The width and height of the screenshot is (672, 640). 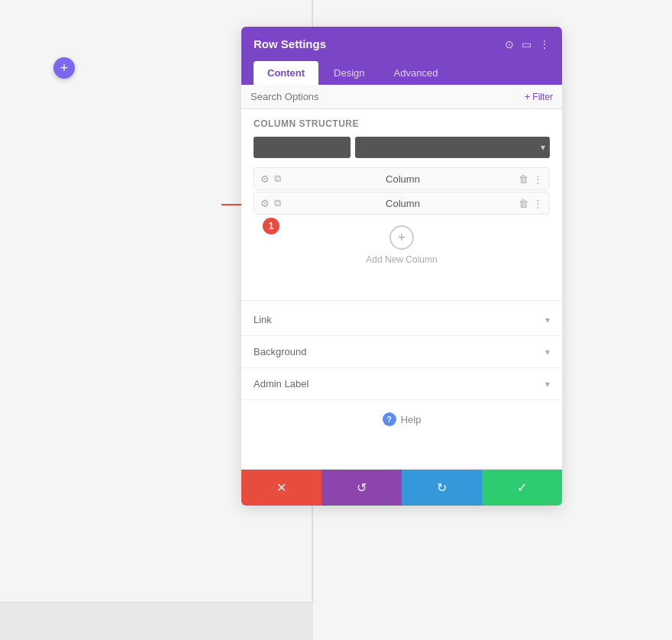 I want to click on help-icon: ?, so click(x=389, y=419).